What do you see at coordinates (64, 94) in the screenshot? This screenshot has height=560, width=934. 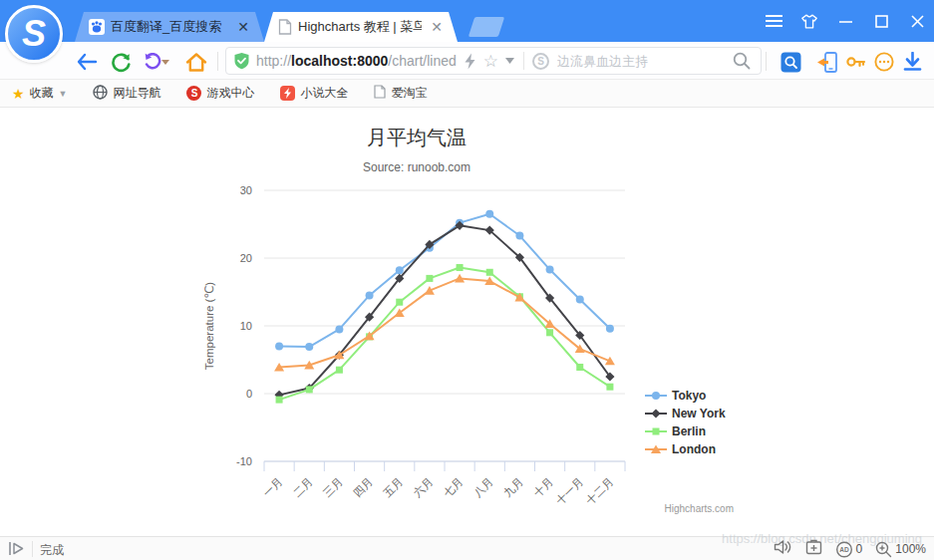 I see `favorites-caret-icon: ▼` at bounding box center [64, 94].